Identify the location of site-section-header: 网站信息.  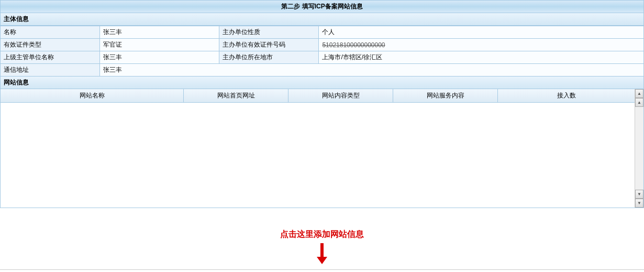
(322, 83).